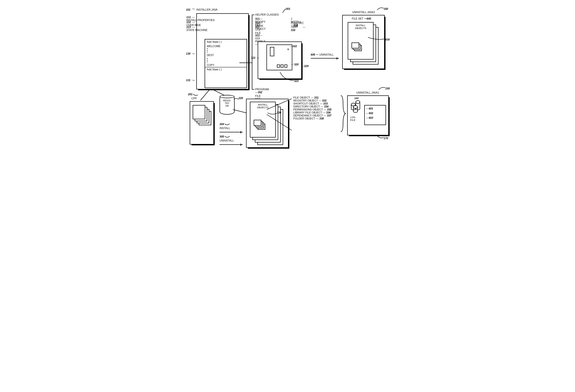 Image resolution: width=575 pixels, height=392 pixels. I want to click on ref-316: 316, so click(293, 30).